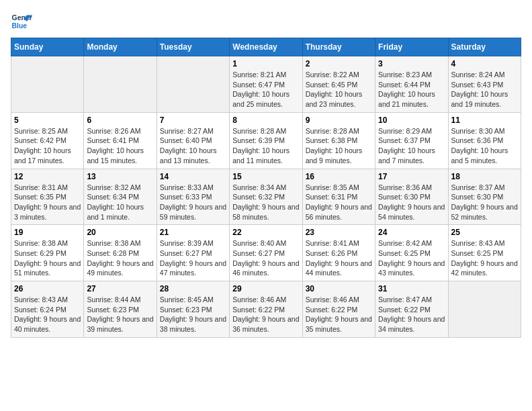 The height and width of the screenshot is (411, 532). I want to click on calendar-cell: 30Sunrise: 8:46 AMSunset: 6:22 PMDayligh…, so click(339, 310).